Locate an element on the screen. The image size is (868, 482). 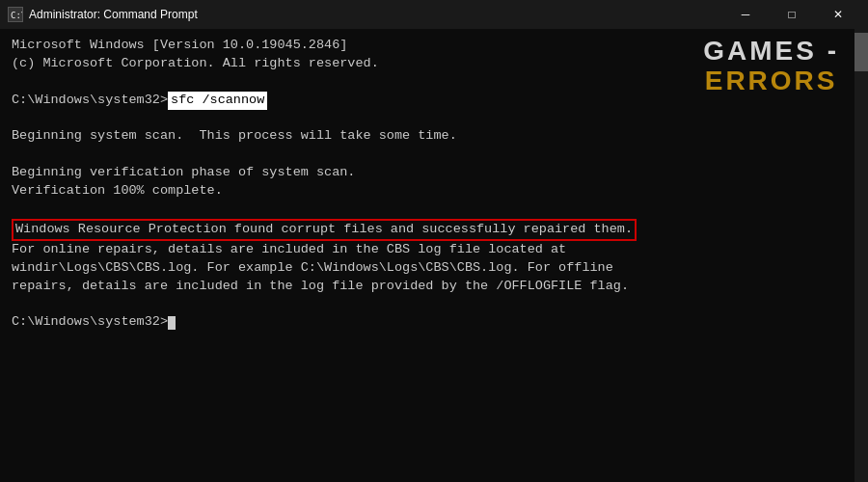
svg-text: C:\ is located at coordinates (16, 15).